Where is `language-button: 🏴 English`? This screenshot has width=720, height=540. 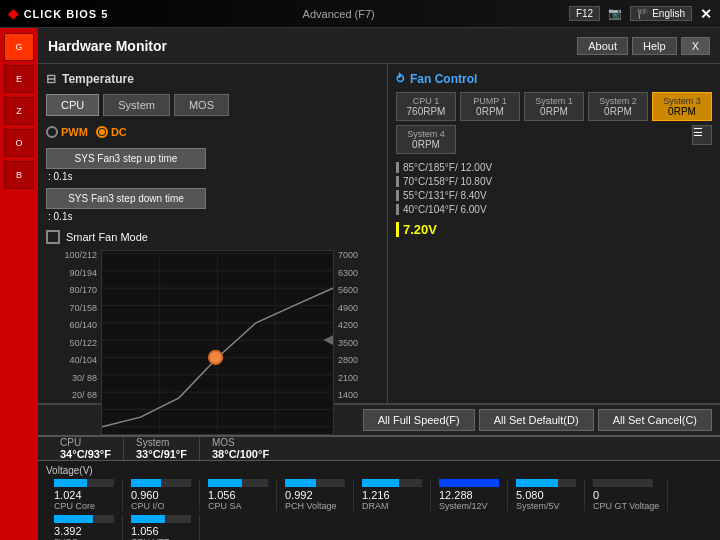
language-button: 🏴 English is located at coordinates (661, 14).